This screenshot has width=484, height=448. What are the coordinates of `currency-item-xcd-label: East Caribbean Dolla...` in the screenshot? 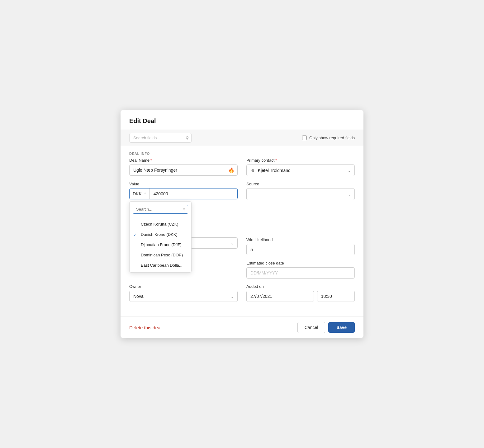 It's located at (162, 265).